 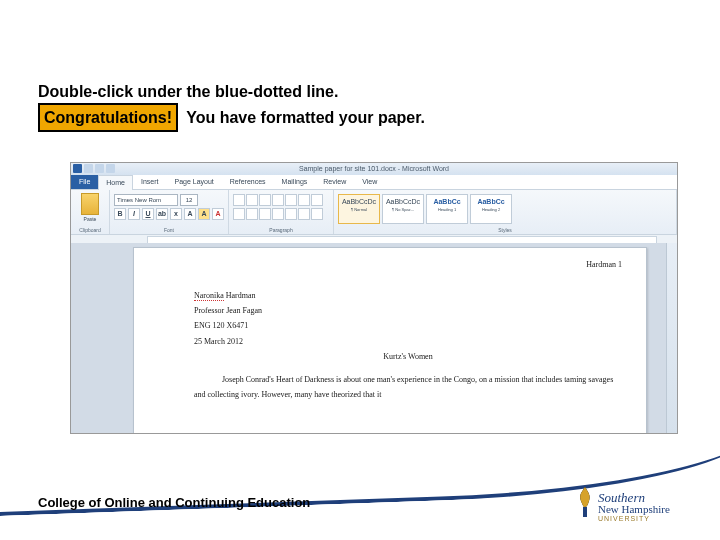 I want to click on style-normal: AaBbCcDc ¶ Normal, so click(x=359, y=209).